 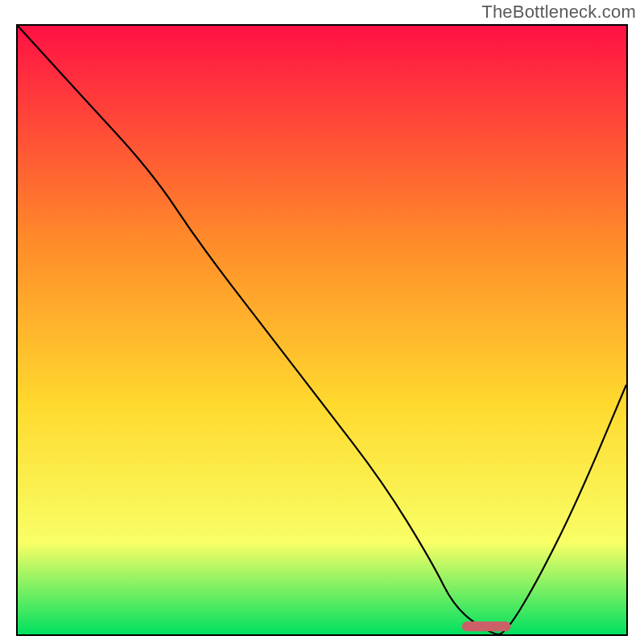 I want to click on minimum-marker, so click(x=486, y=626).